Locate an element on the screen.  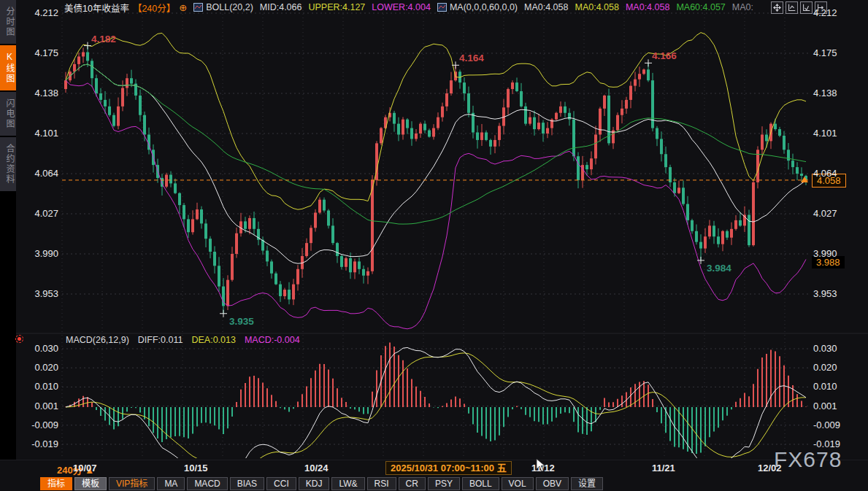
ma-chart-icon is located at coordinates (442, 7).